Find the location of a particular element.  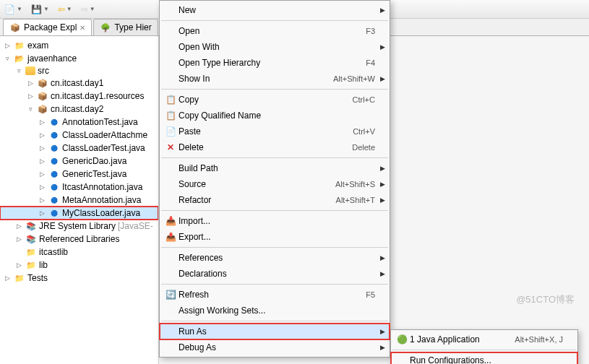

submenu-java-application: 🟢1 Java ApplicationAlt+Shift+X, J is located at coordinates (484, 339).